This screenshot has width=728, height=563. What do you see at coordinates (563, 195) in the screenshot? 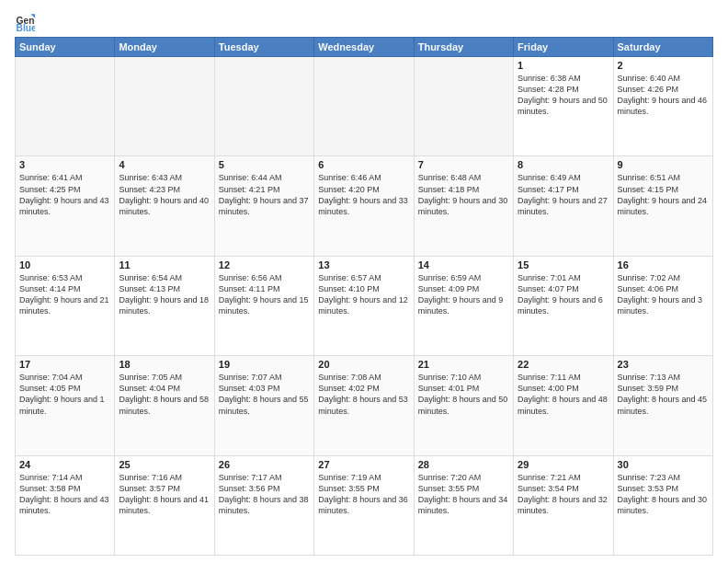
I see `day-info: Sunrise: 6:49 AM Sunset: 4:17 PM Dayligh…` at bounding box center [563, 195].